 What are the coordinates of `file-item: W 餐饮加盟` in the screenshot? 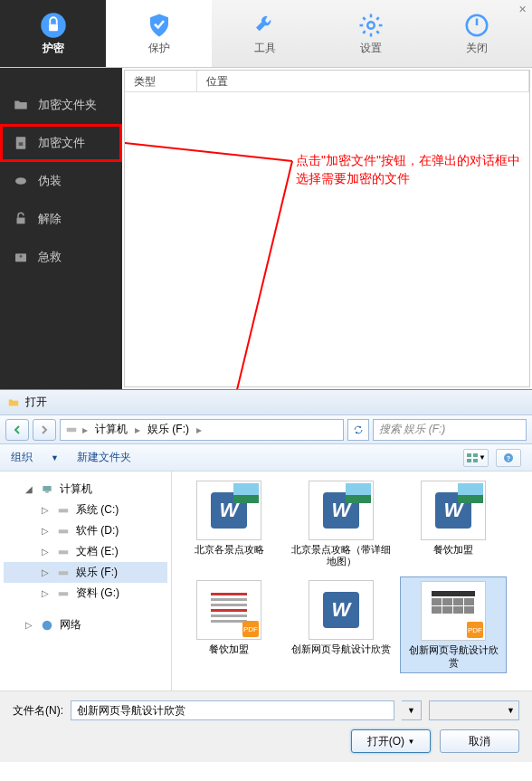 It's located at (453, 524).